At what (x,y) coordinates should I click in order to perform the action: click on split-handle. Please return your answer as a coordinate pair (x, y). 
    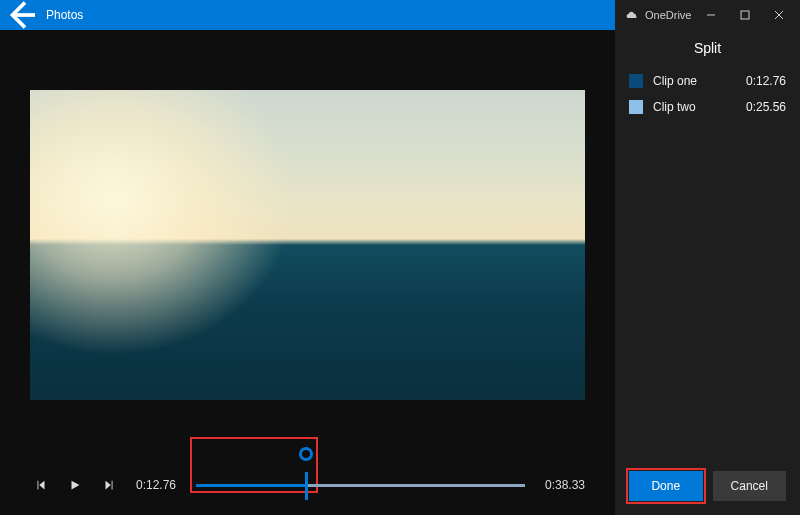
    Looking at the image, I should click on (306, 454).